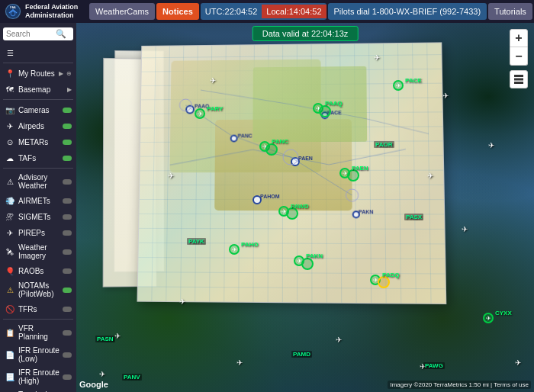 The width and height of the screenshot is (534, 392). What do you see at coordinates (302, 354) in the screenshot?
I see `map-label: PAMD` at bounding box center [302, 354].